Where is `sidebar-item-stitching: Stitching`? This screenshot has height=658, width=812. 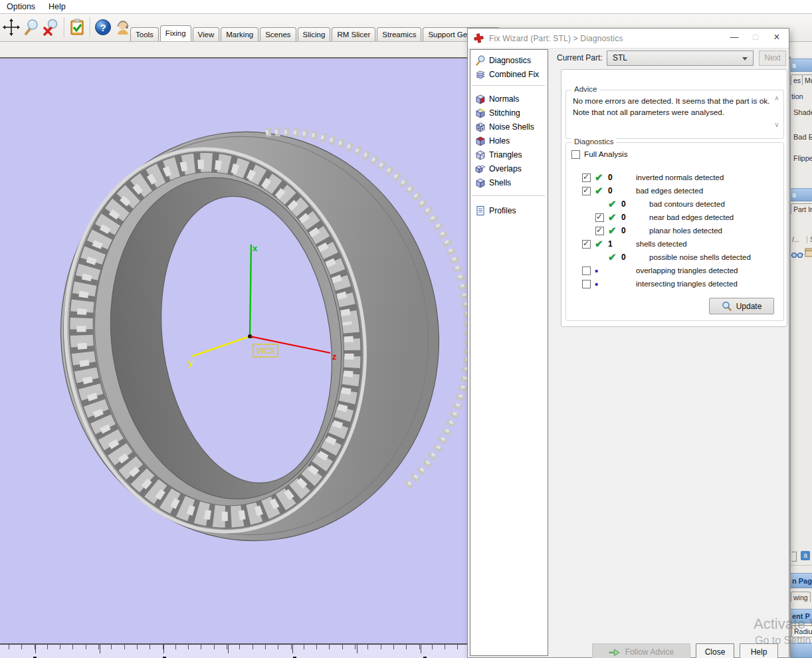 sidebar-item-stitching: Stitching is located at coordinates (510, 113).